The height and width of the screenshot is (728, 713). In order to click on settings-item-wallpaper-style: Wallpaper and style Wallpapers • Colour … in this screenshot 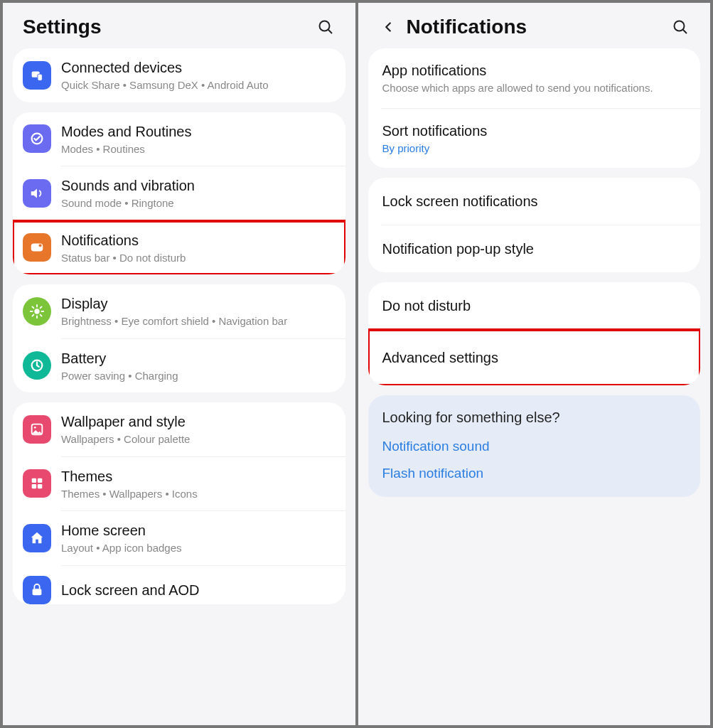, I will do `click(179, 429)`.